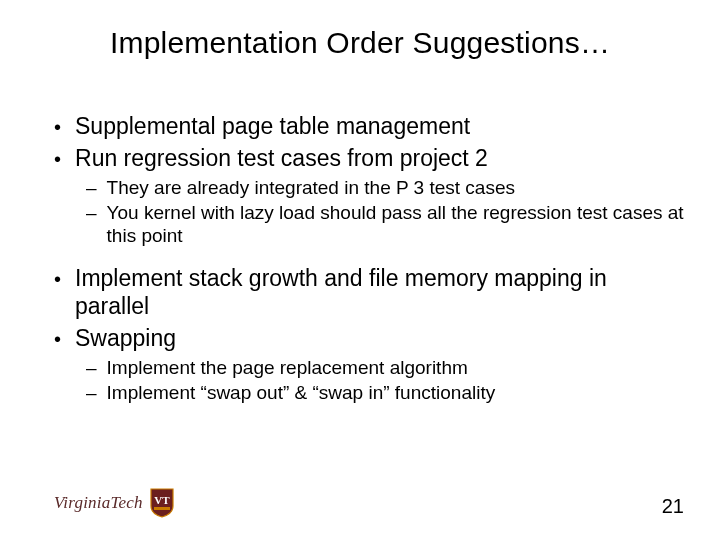 This screenshot has height=540, width=720. I want to click on bullet-text: Run regression test cases from project 2, so click(282, 158).